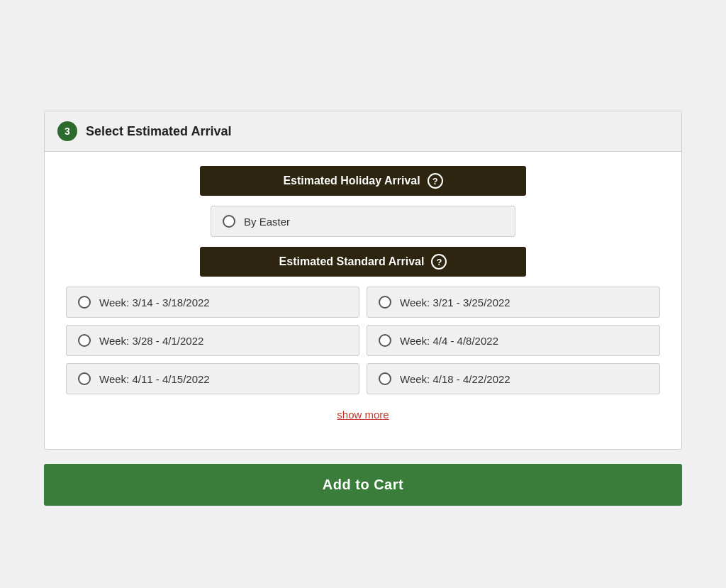 The image size is (726, 588). I want to click on radio-label-week2-left: Week: 3/28 - 4/1/2022, so click(152, 340).